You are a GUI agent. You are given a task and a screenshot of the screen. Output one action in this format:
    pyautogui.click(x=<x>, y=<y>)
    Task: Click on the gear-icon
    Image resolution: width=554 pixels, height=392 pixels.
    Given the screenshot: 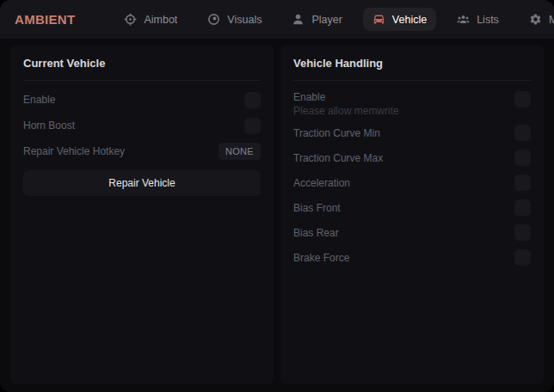 What is the action you would take?
    pyautogui.click(x=535, y=19)
    